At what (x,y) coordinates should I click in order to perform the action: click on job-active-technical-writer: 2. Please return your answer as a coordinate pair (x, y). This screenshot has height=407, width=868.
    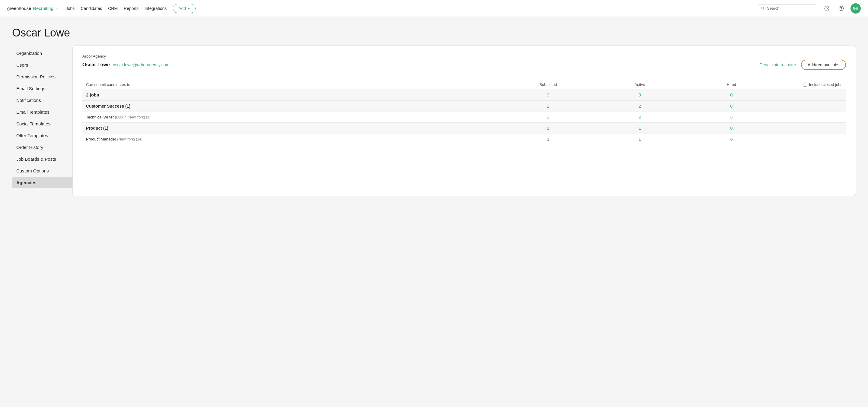
    Looking at the image, I should click on (640, 117).